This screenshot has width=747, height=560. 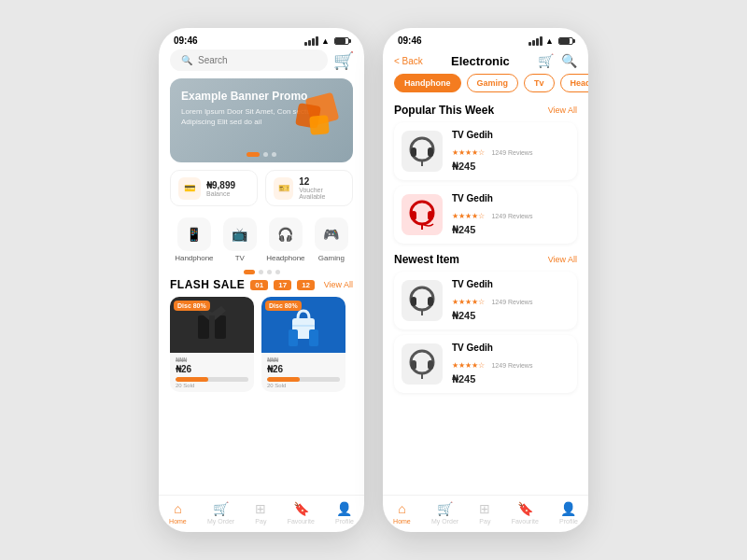 What do you see at coordinates (486, 111) in the screenshot?
I see `popular-header: Popular This Week View All` at bounding box center [486, 111].